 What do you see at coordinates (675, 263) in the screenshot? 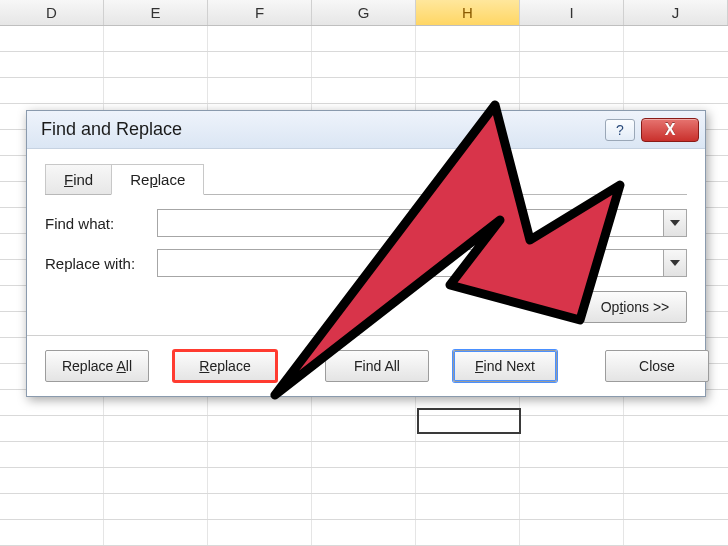
I see `replace-with-dropdown` at bounding box center [675, 263].